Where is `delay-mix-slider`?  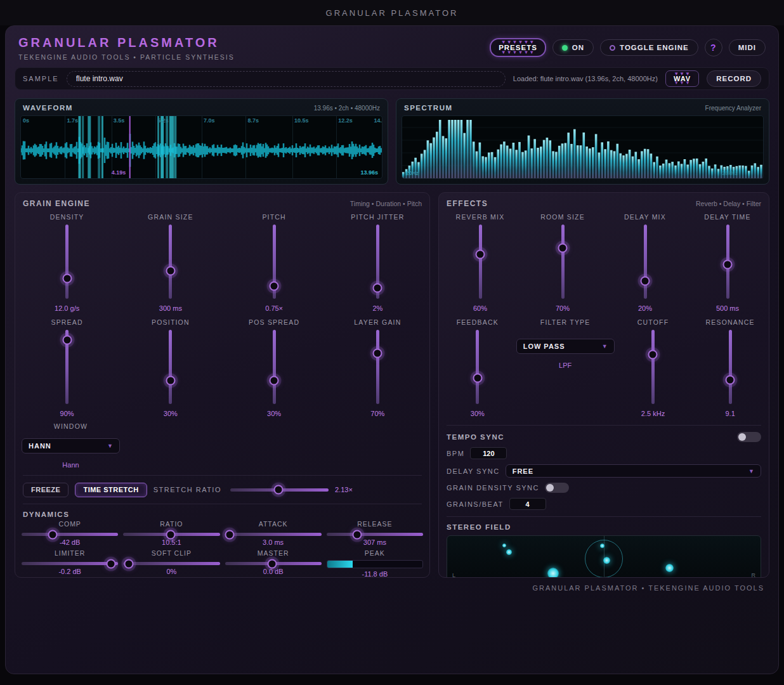 delay-mix-slider is located at coordinates (646, 261).